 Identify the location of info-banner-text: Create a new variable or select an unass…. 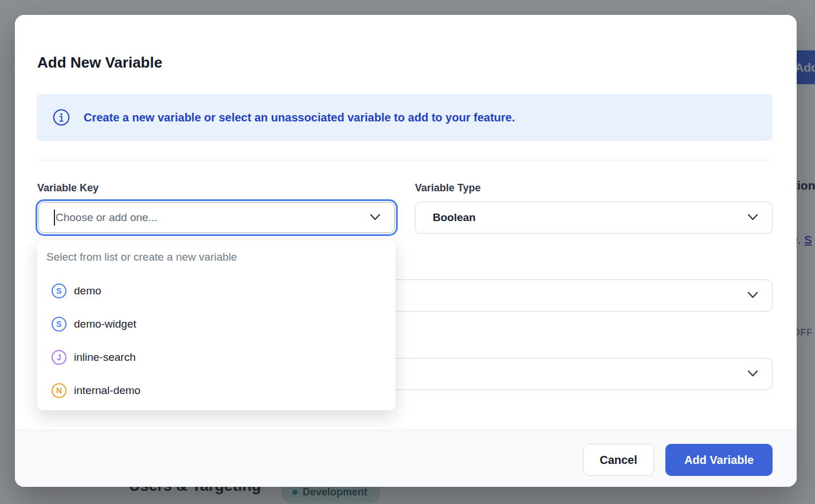
(299, 117).